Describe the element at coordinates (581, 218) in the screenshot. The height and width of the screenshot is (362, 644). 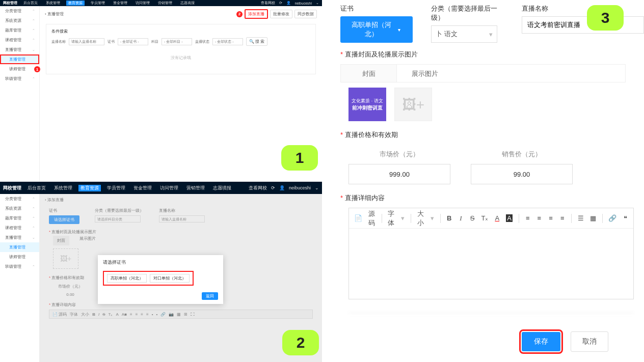
I see `rte-olist-icon: ☰` at that location.